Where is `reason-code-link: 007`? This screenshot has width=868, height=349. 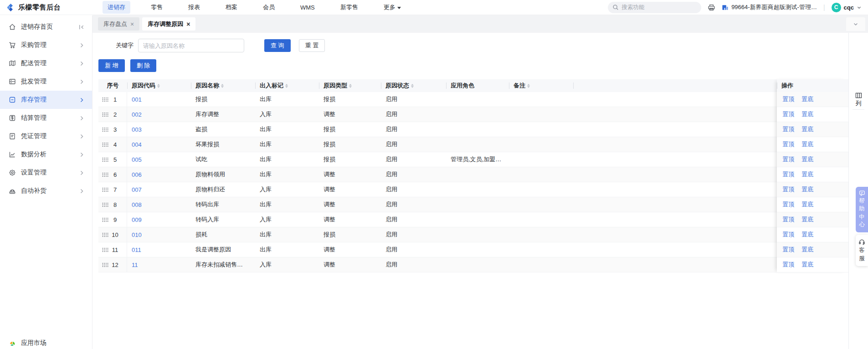 reason-code-link: 007 is located at coordinates (137, 190).